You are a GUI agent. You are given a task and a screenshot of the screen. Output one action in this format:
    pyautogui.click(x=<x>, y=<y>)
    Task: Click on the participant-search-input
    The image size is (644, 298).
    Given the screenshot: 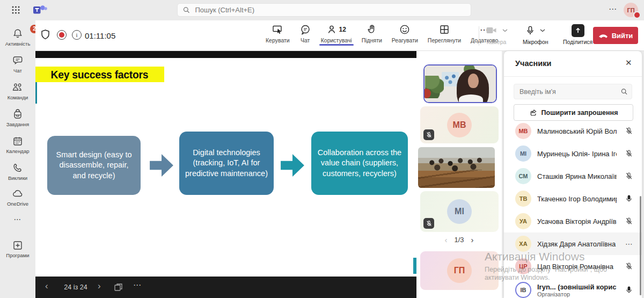 What is the action you would take?
    pyautogui.click(x=570, y=92)
    